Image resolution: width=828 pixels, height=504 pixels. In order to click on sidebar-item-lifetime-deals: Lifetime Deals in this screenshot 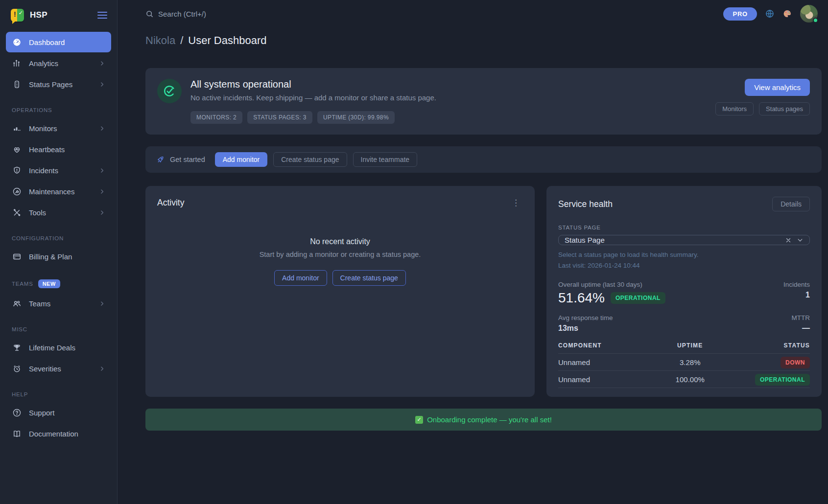, I will do `click(59, 347)`.